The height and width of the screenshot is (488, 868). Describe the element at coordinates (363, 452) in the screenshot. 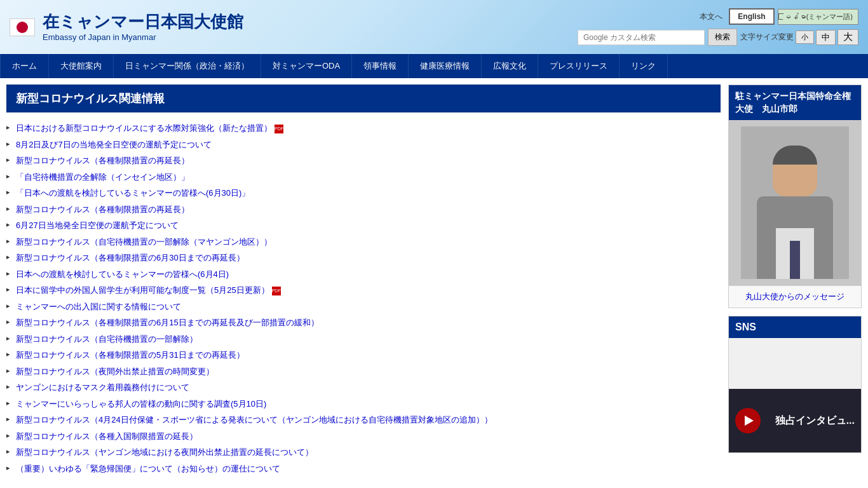

I see `list-item: 新型コロナウイルス（ヤンゴン地域における夜間外出禁止措置の延長について）` at that location.